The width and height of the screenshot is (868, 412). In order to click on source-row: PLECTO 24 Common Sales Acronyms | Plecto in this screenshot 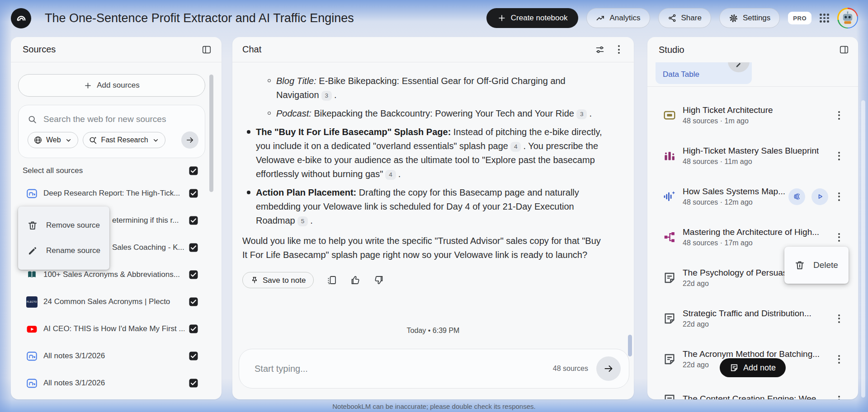, I will do `click(116, 302)`.